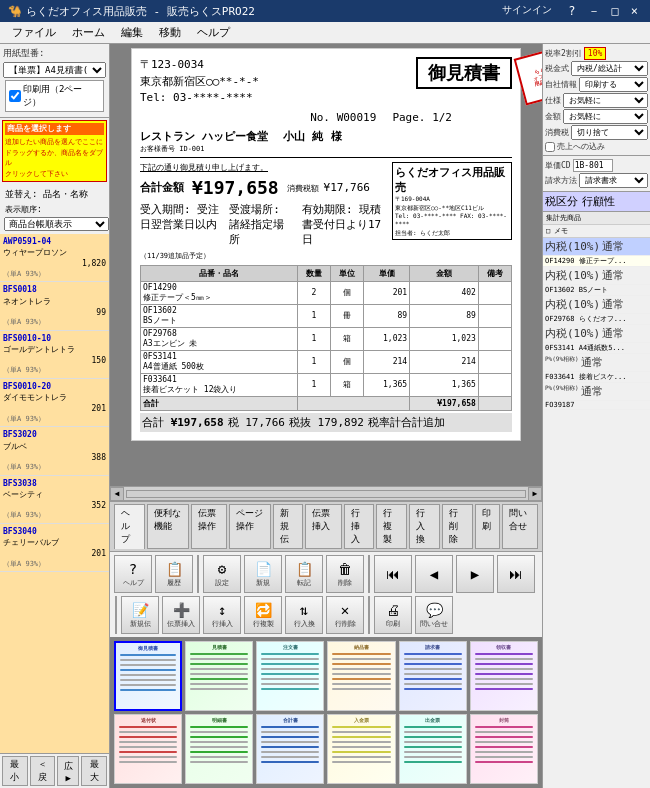 Image resolution: width=650 pixels, height=788 pixels. I want to click on last-page-icon: ⏭, so click(516, 574).